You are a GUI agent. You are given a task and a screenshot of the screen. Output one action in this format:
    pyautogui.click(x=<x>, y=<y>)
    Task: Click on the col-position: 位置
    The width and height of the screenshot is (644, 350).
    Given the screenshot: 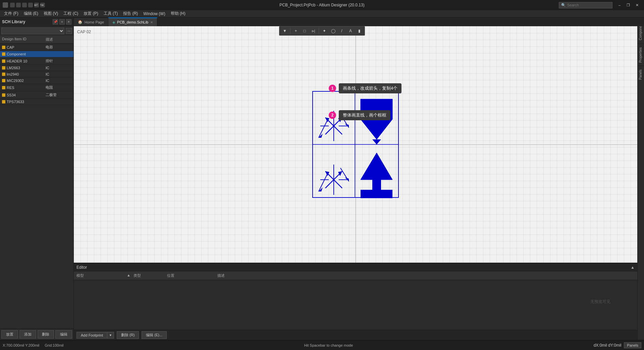 What is the action you would take?
    pyautogui.click(x=190, y=275)
    